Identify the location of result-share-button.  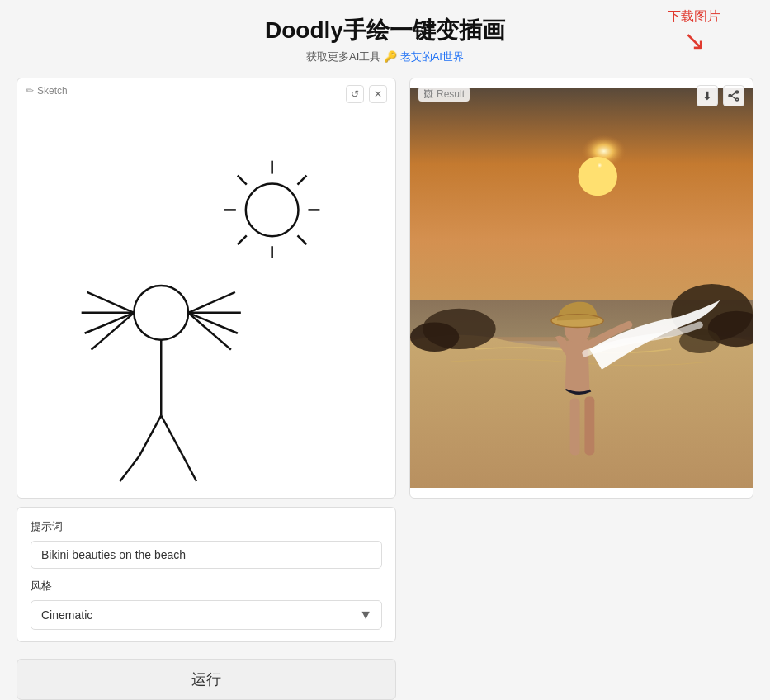
(734, 96).